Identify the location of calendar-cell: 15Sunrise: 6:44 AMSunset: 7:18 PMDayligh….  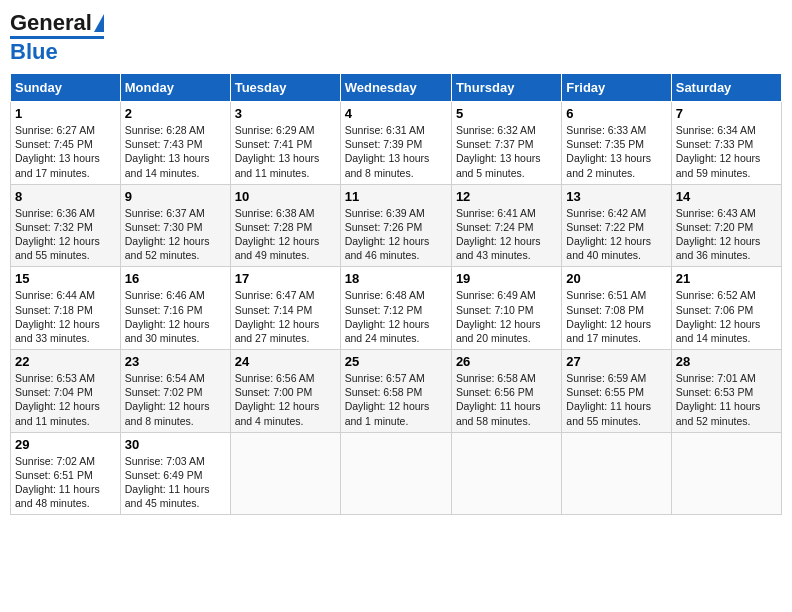
(66, 308).